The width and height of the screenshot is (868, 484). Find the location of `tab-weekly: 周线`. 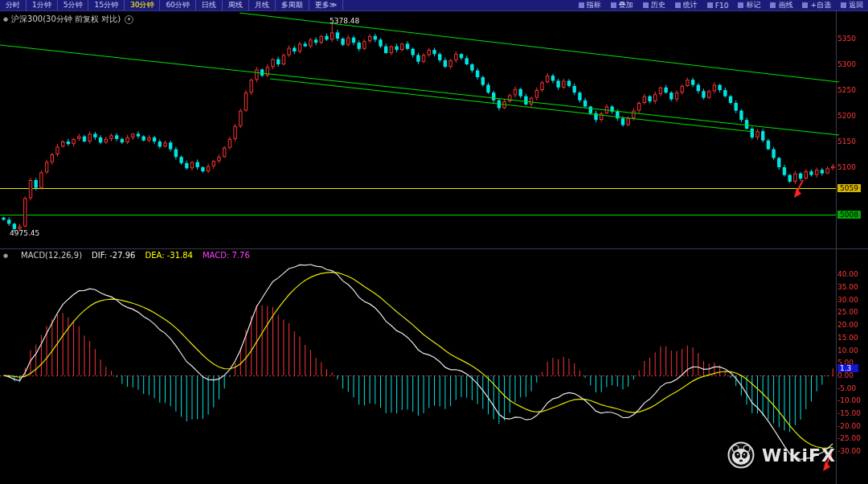

tab-weekly: 周线 is located at coordinates (236, 5).